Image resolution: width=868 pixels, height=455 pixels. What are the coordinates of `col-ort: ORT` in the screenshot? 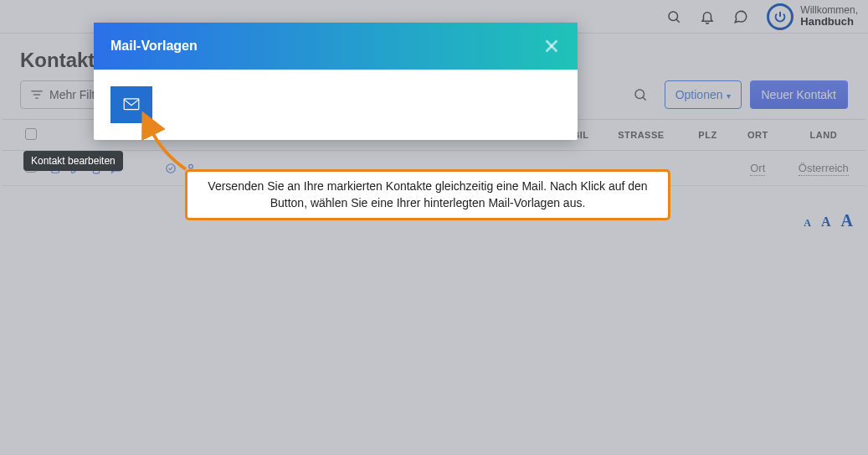 It's located at (758, 136).